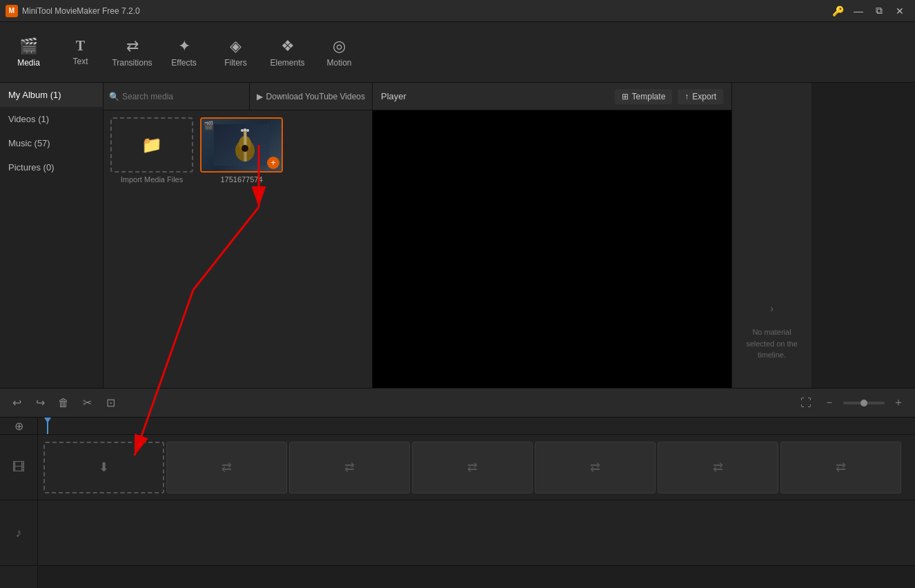 The image size is (915, 588). I want to click on crop-button: ⊡, so click(110, 403).